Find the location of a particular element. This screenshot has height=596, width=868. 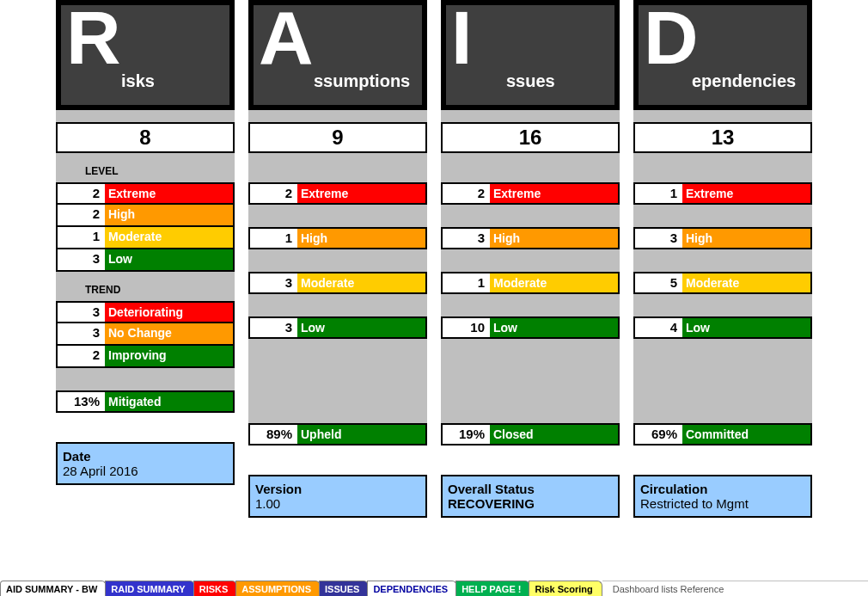

risks-count: 8 is located at coordinates (145, 138).